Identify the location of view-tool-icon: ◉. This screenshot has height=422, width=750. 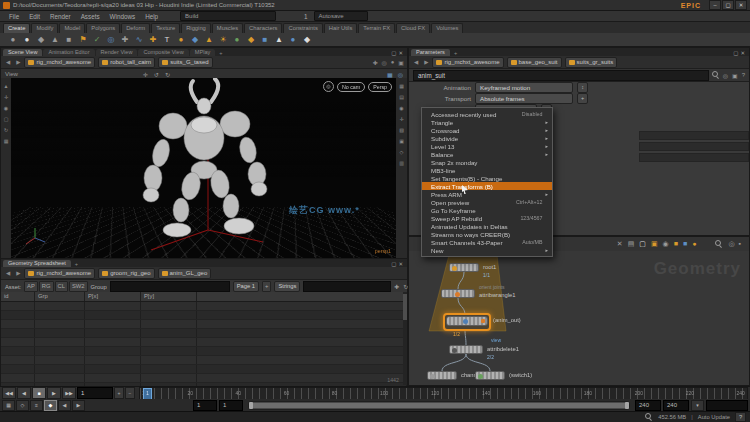
(6, 108).